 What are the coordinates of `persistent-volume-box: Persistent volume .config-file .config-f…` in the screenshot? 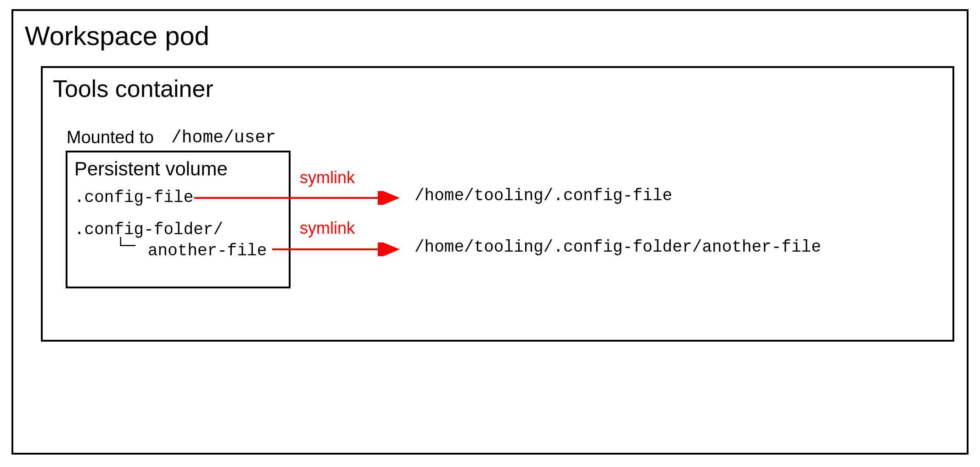 It's located at (178, 219).